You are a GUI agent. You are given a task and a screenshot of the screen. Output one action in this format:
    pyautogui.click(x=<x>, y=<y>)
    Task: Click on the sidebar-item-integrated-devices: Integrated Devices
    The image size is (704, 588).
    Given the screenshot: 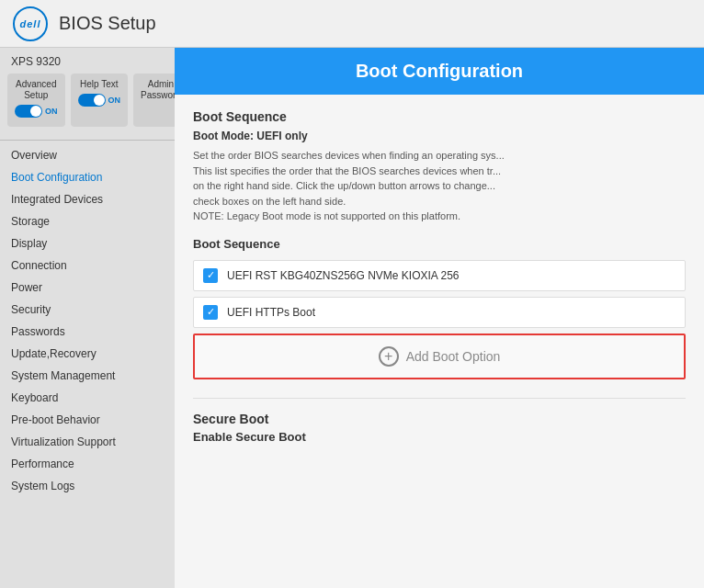 What is the action you would take?
    pyautogui.click(x=87, y=199)
    